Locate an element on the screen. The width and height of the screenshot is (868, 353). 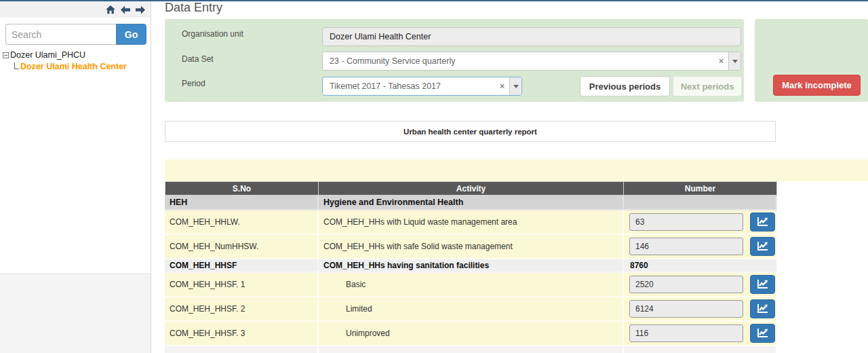
org-unit-label: Organisation unit is located at coordinates (213, 34).